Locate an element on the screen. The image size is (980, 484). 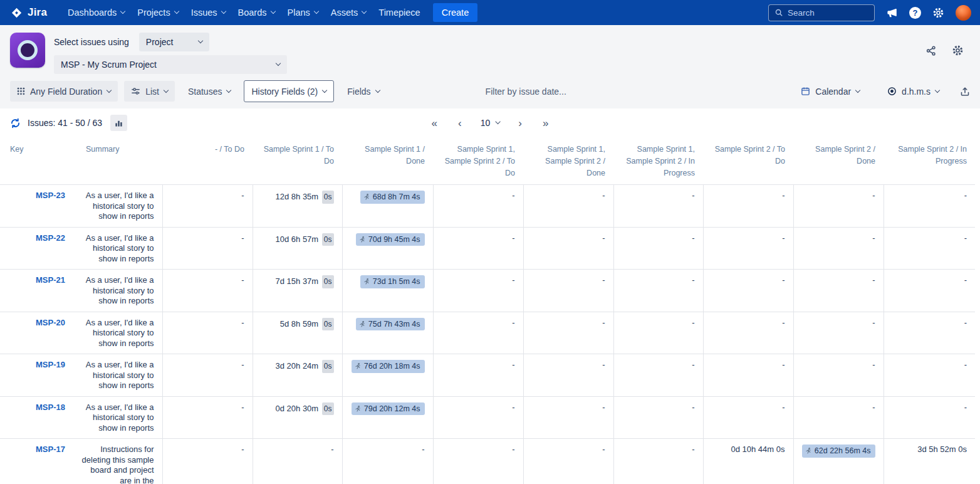
issue-key-cell: MSP-17 is located at coordinates (36, 461).